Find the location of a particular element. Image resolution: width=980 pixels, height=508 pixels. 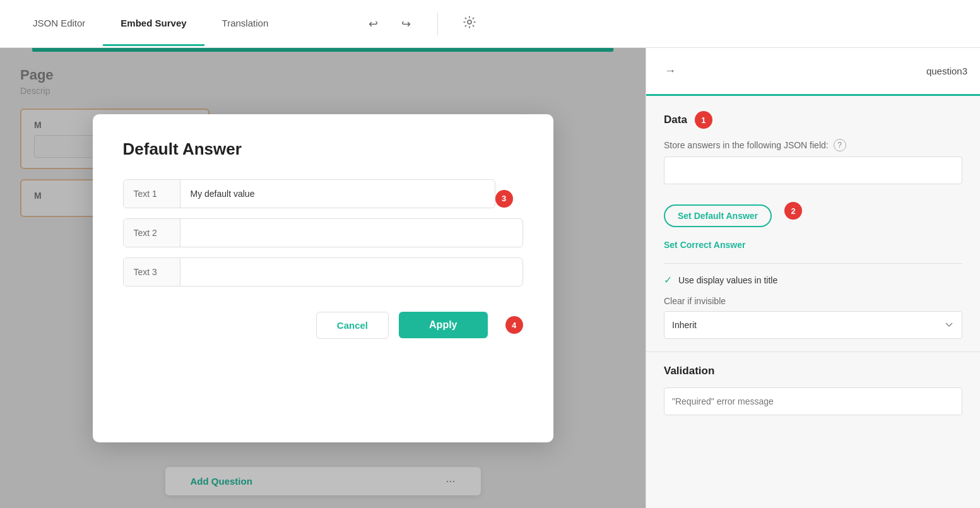

json-editor-label: JSON Editor is located at coordinates (59, 23).